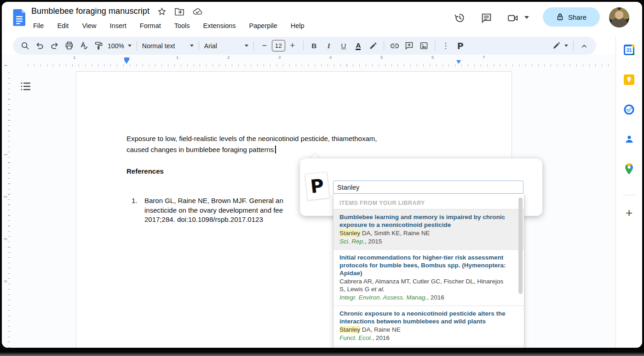  I want to click on user-avatar, so click(619, 17).